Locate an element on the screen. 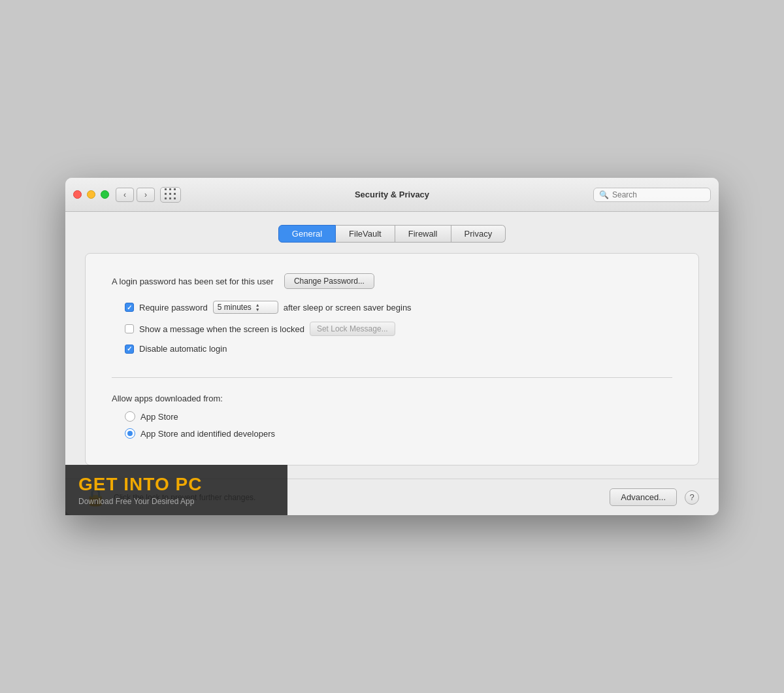 This screenshot has width=784, height=693. disable-autologin-label: Disable automatic login is located at coordinates (183, 349).